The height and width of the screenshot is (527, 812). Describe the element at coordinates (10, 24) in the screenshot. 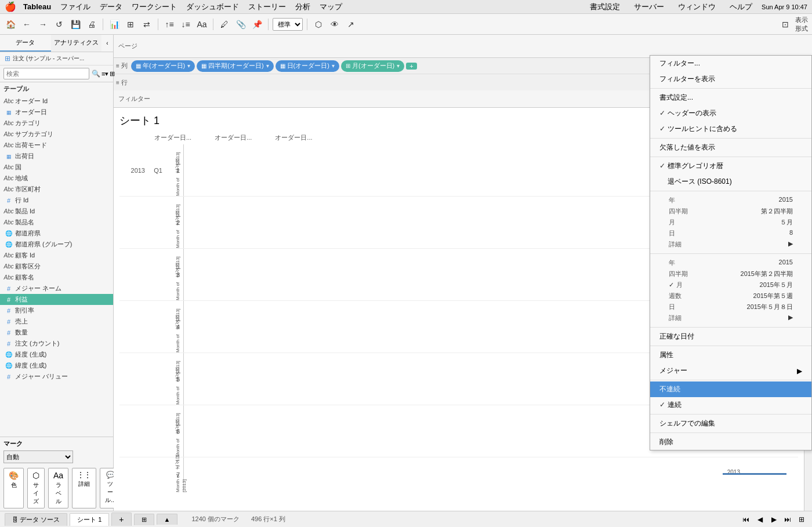

I see `home-btn: 🏠` at that location.